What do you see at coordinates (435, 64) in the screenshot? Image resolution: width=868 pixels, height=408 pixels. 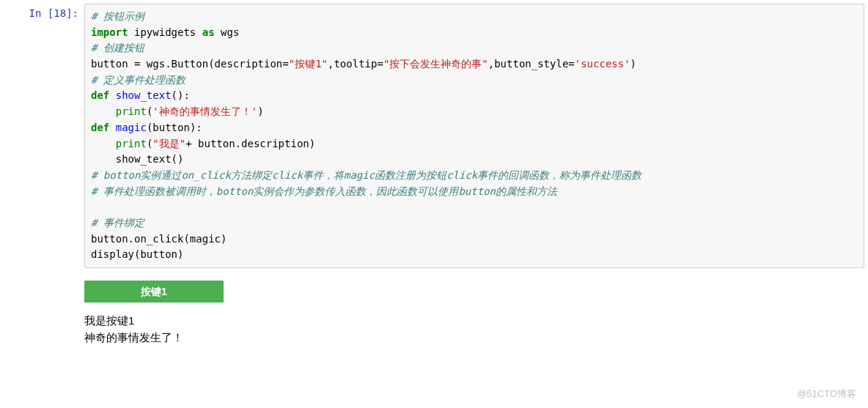 I see `code-string: "按下会发生神奇的事"` at bounding box center [435, 64].